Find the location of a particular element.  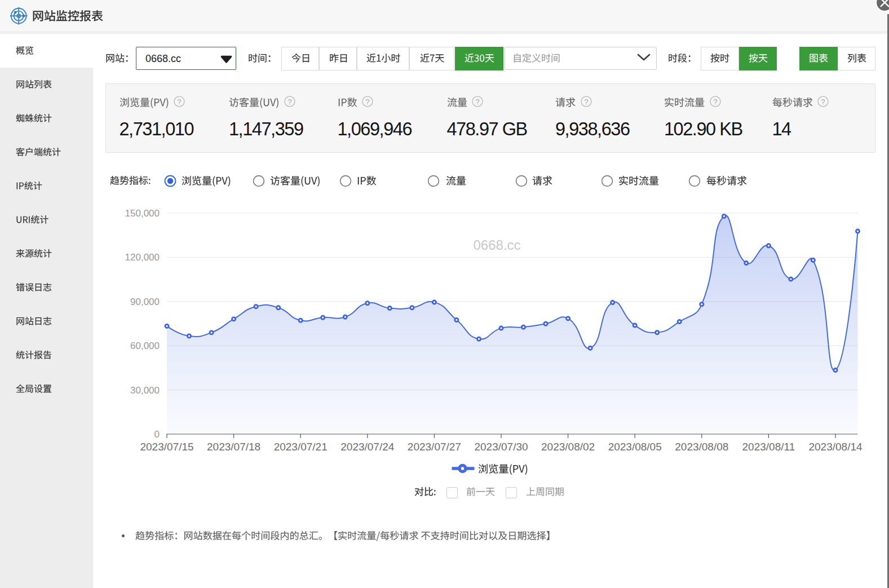

svg-text: 2023/08/02 is located at coordinates (568, 446).